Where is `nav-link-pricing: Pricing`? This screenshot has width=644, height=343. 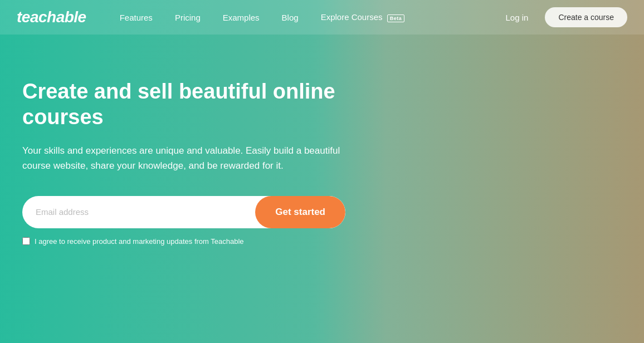 nav-link-pricing: Pricing is located at coordinates (188, 18).